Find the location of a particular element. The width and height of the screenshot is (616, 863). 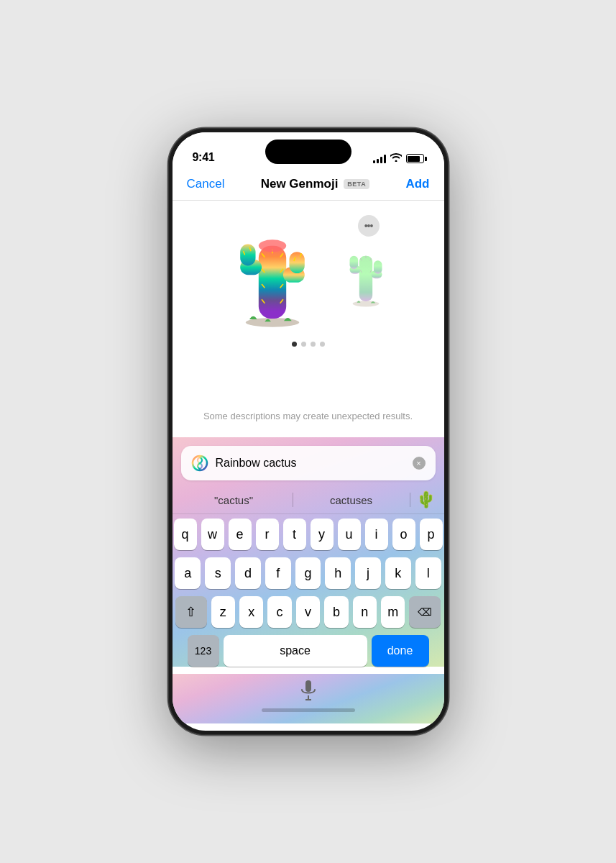

key-q: q is located at coordinates (185, 534).